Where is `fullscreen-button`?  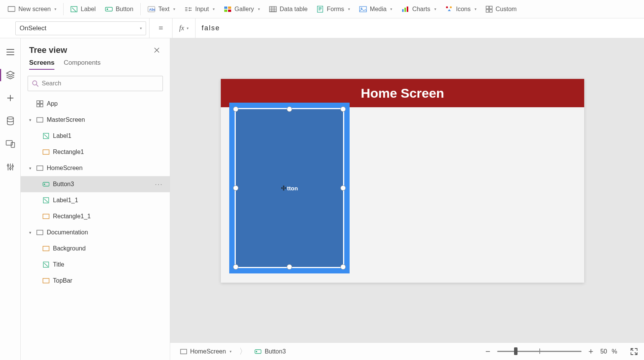 fullscreen-button is located at coordinates (634, 352).